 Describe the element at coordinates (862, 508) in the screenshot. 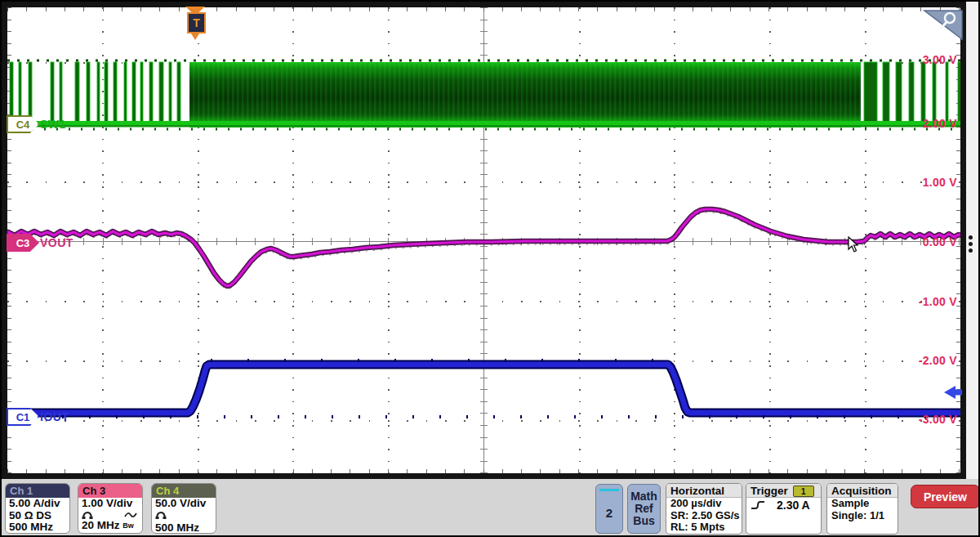

I see `acquisition-panel: Acquisition Sample Single: 1/1` at that location.